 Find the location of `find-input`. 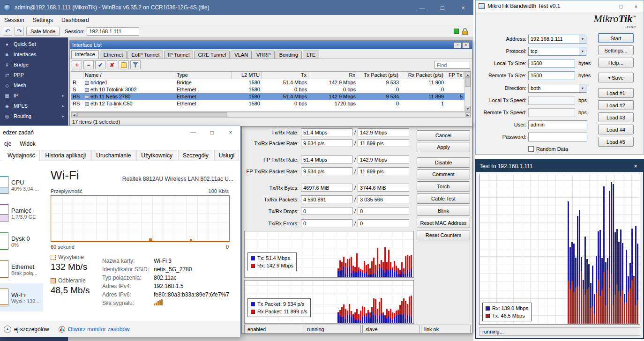

find-input is located at coordinates (452, 65).